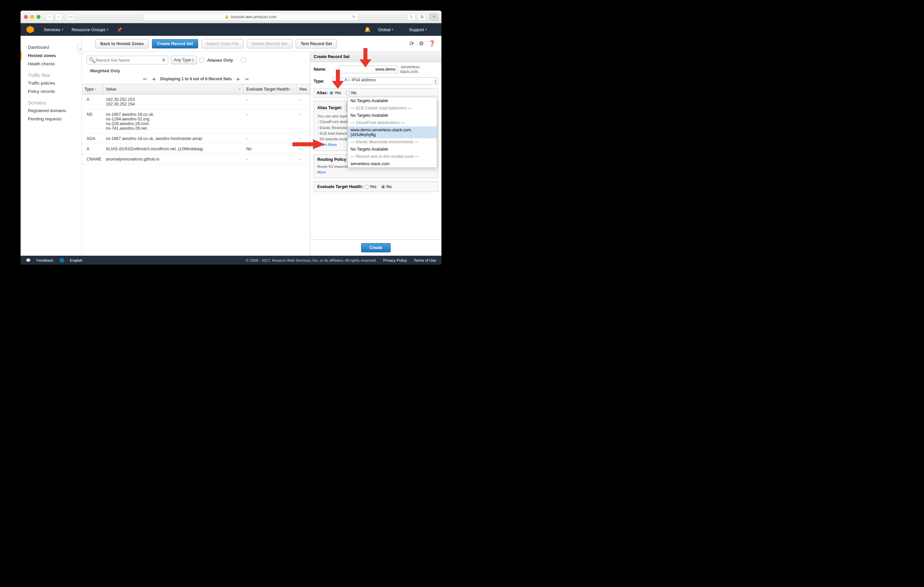  Describe the element at coordinates (376, 248) in the screenshot. I see `create-button: Create` at that location.